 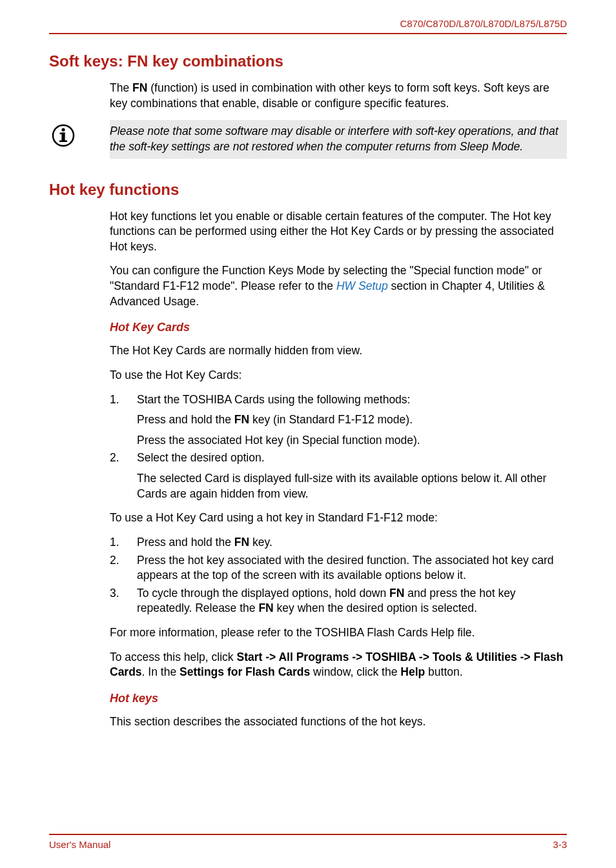 I want to click on text: key when the desired option is selected., so click(x=376, y=608).